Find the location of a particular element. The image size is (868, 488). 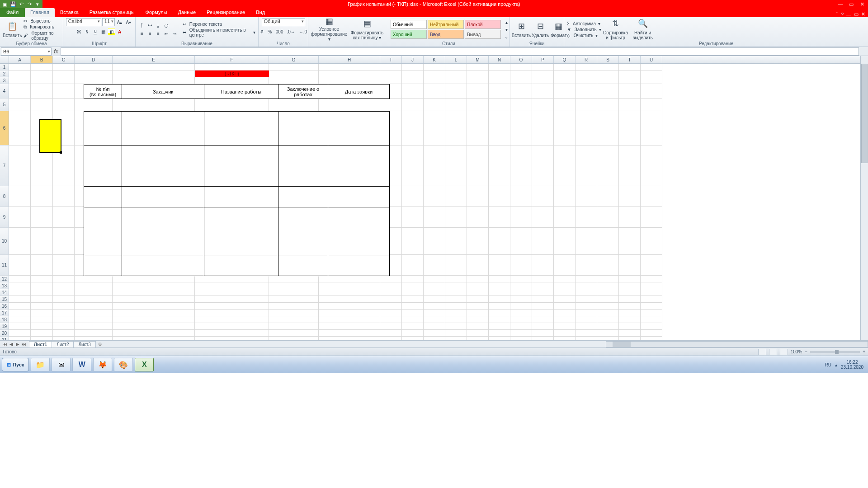

sheet-tab: Лист2 is located at coordinates (62, 344).